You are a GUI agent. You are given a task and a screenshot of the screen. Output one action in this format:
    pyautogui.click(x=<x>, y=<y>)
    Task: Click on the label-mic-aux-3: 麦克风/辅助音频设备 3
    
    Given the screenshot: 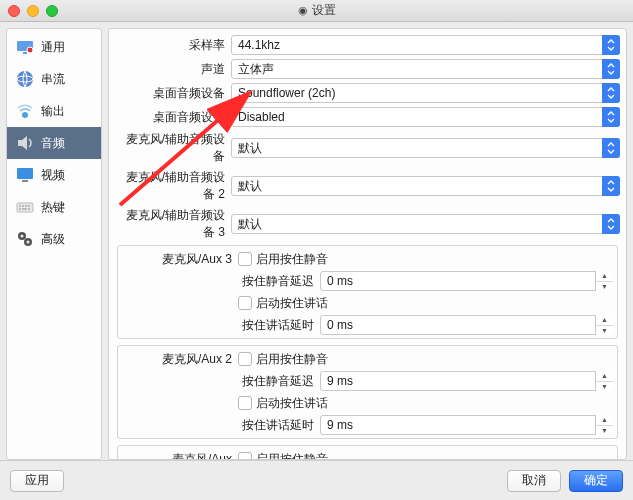 What is the action you would take?
    pyautogui.click(x=173, y=224)
    